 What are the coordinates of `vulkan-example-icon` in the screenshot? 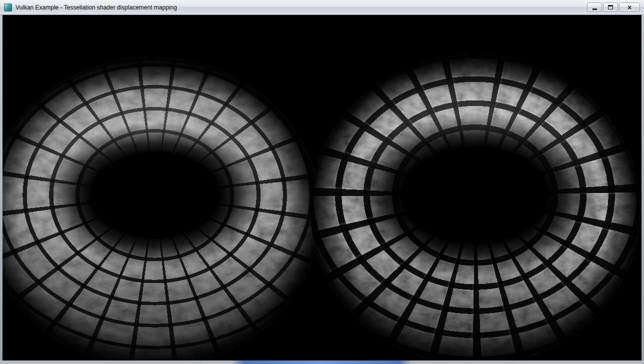 It's located at (8, 8).